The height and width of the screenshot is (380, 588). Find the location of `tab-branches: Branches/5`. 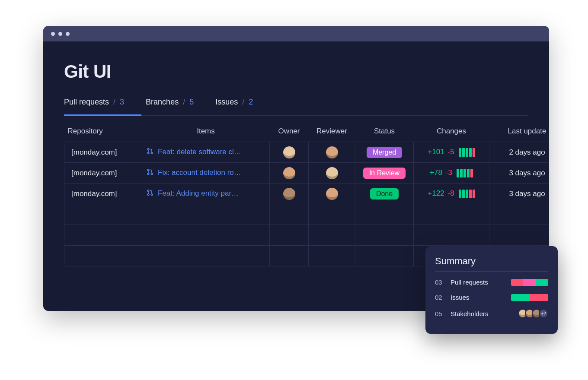

tab-branches: Branches/5 is located at coordinates (169, 106).